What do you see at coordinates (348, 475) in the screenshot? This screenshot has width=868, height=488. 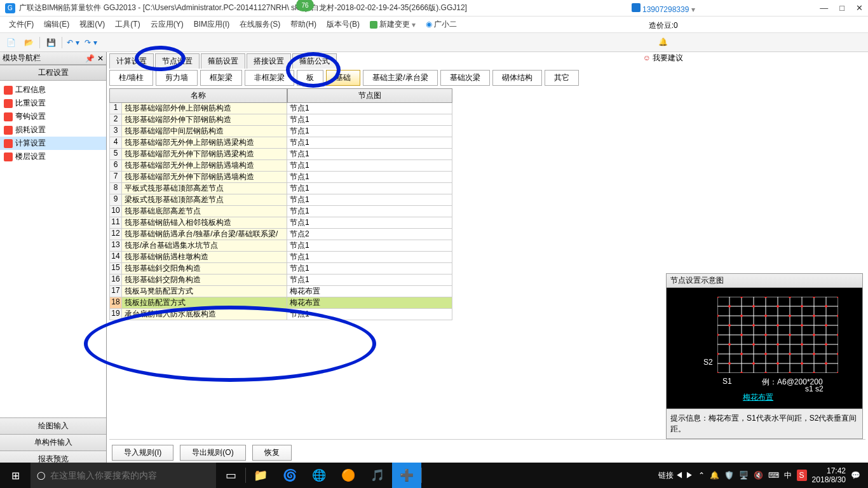 I see `app-browser-icon: 🟠` at bounding box center [348, 475].